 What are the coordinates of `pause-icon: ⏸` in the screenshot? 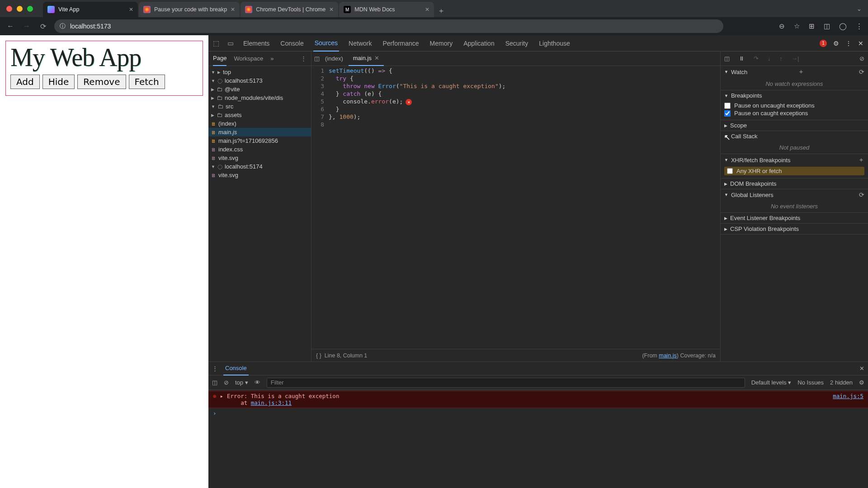 It's located at (741, 59).